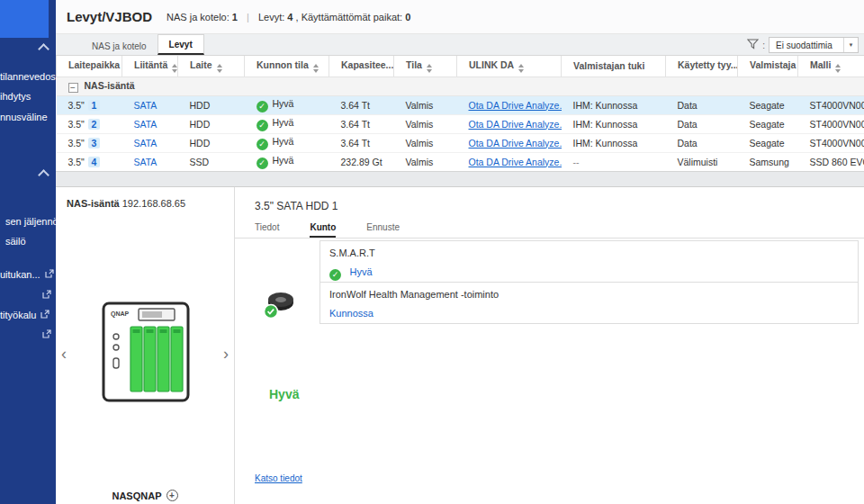  What do you see at coordinates (549, 238) in the screenshot?
I see `detail-tabs-divider` at bounding box center [549, 238].